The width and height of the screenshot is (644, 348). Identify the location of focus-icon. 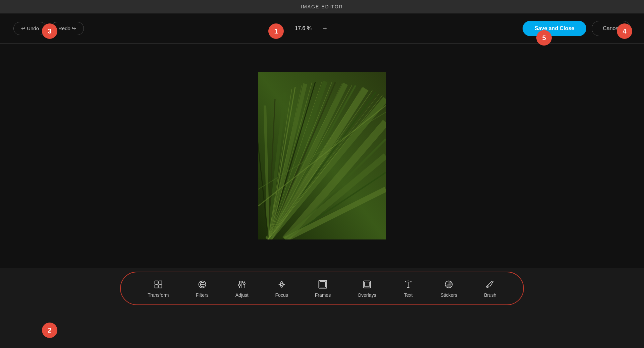
(282, 284).